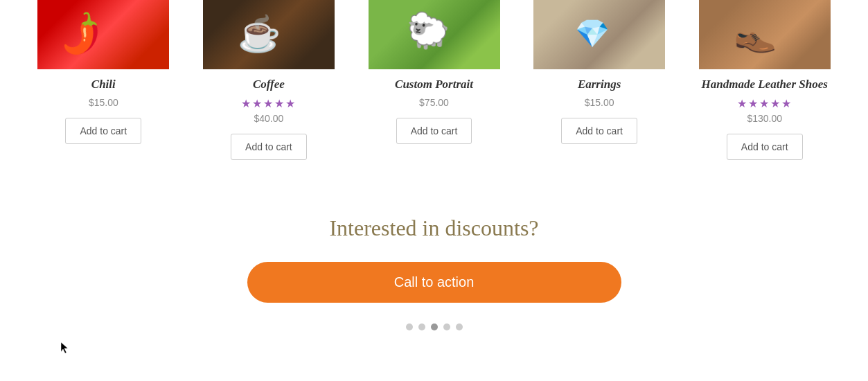 Image resolution: width=868 pixels, height=381 pixels. I want to click on product-name-coffee: Coffee, so click(269, 85).